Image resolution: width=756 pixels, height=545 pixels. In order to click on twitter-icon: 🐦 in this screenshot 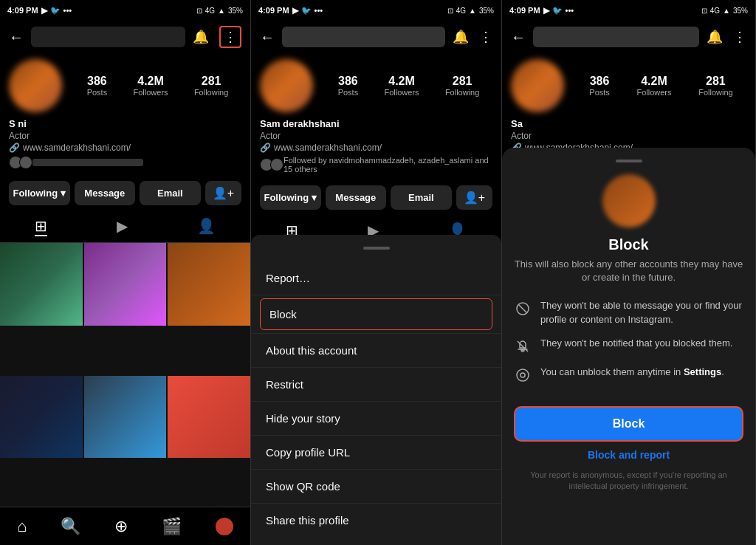, I will do `click(55, 10)`.